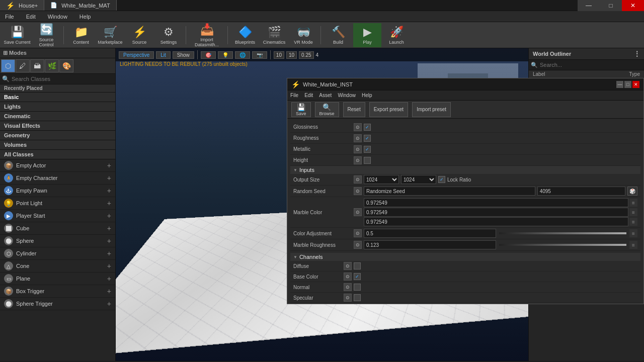 This screenshot has width=644, height=362. I want to click on window-min-button: —, so click(589, 6).